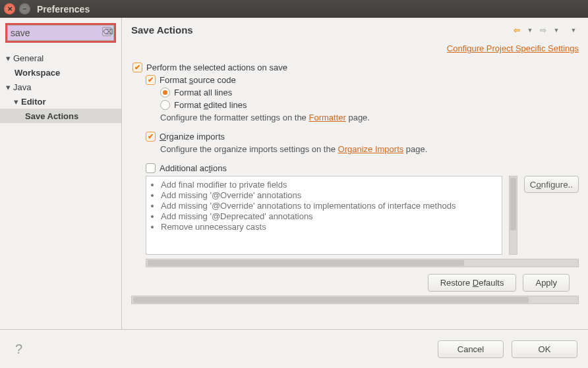 The height and width of the screenshot is (368, 588). I want to click on project-settings-row: Configure Project Specific Settings, so click(355, 50).